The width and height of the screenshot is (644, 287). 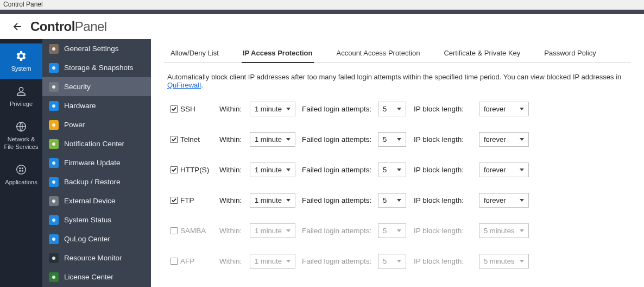 I want to click on user-icon, so click(x=21, y=91).